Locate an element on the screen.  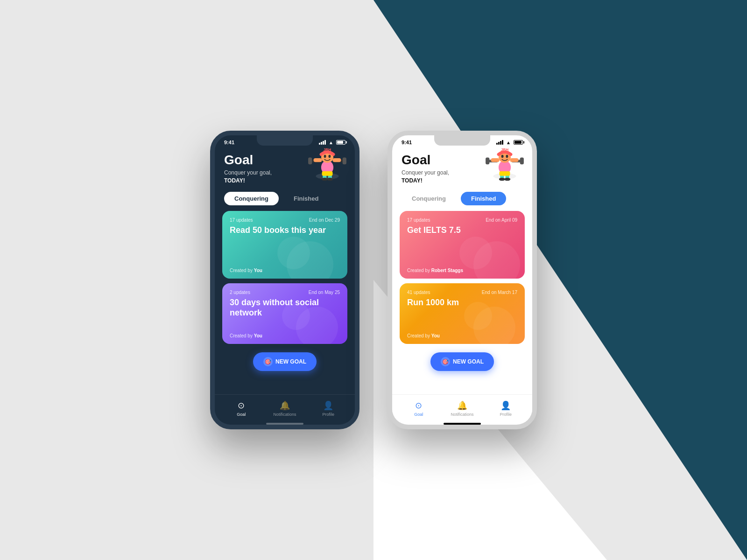
card-enddate-1-light: End on April 09 is located at coordinates (501, 220).